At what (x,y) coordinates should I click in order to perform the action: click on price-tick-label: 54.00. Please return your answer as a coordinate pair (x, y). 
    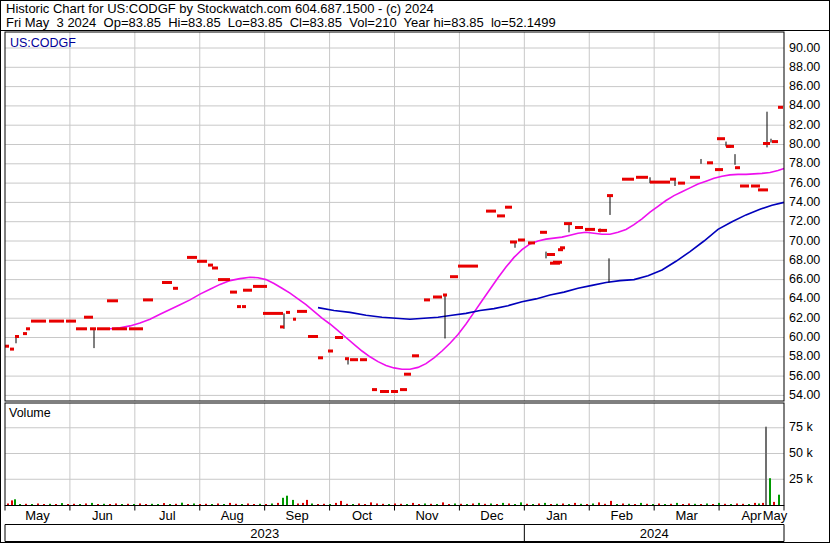
    Looking at the image, I should click on (804, 395).